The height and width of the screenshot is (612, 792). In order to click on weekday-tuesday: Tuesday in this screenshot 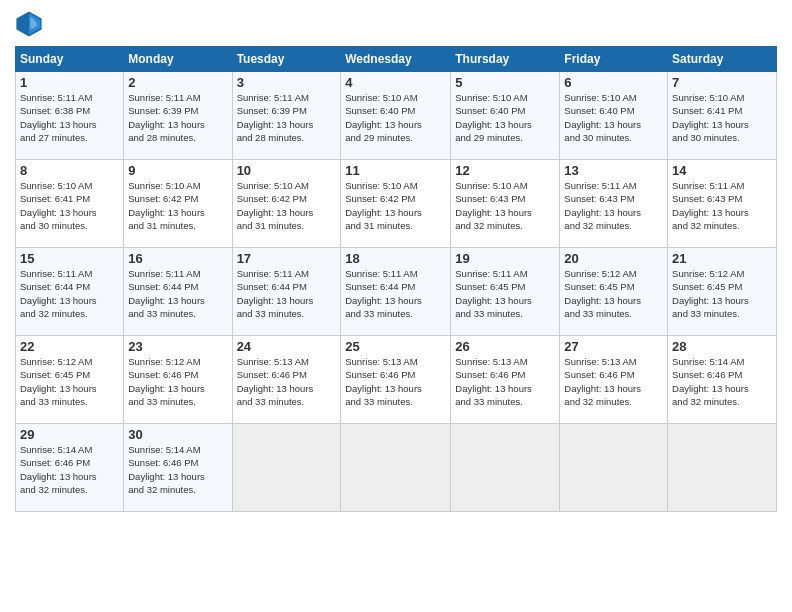, I will do `click(286, 60)`.